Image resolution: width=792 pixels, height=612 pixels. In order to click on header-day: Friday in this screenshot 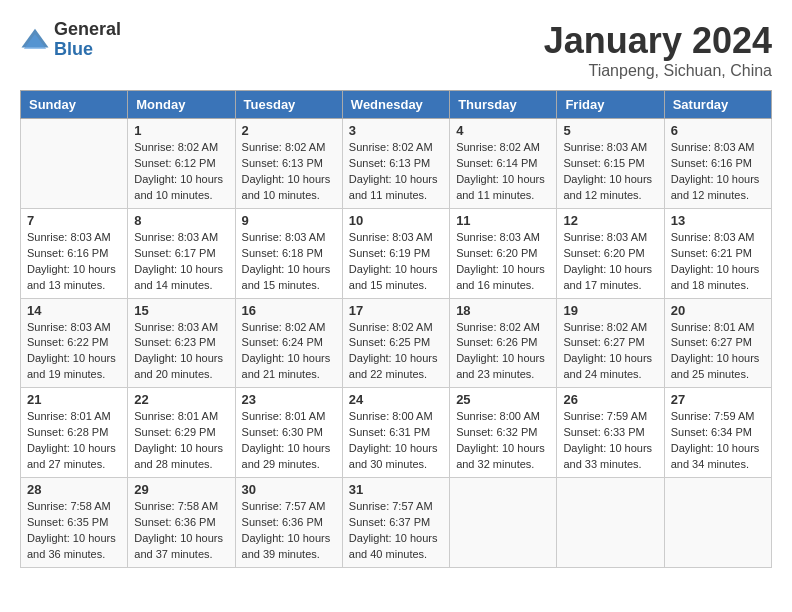, I will do `click(610, 105)`.